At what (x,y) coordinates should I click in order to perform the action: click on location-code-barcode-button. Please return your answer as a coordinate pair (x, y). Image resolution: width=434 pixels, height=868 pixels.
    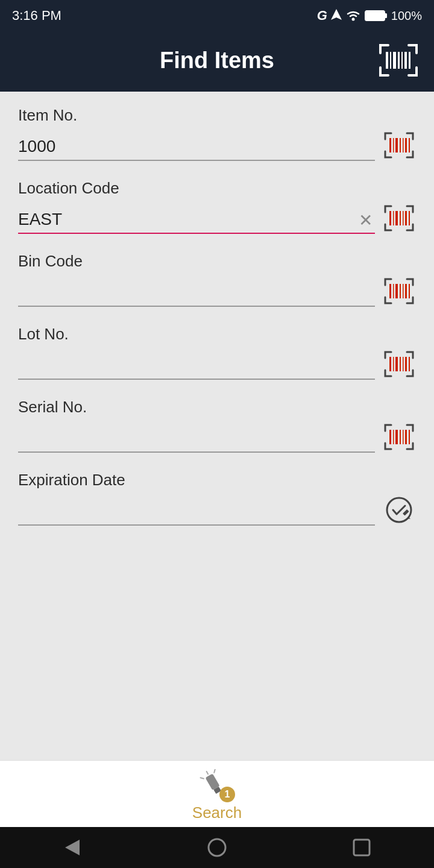
    Looking at the image, I should click on (399, 218).